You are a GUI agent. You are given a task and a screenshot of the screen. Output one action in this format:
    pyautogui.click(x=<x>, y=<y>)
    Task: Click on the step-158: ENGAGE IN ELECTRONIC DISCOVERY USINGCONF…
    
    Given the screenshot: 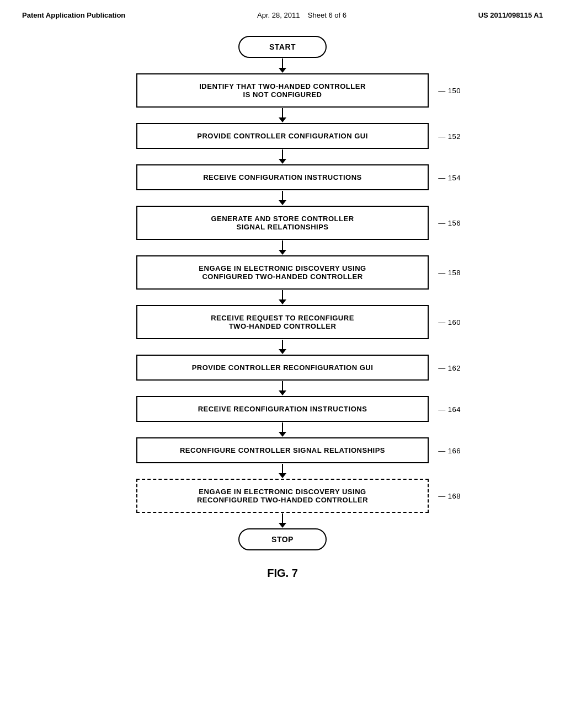 What is the action you would take?
    pyautogui.click(x=282, y=272)
    